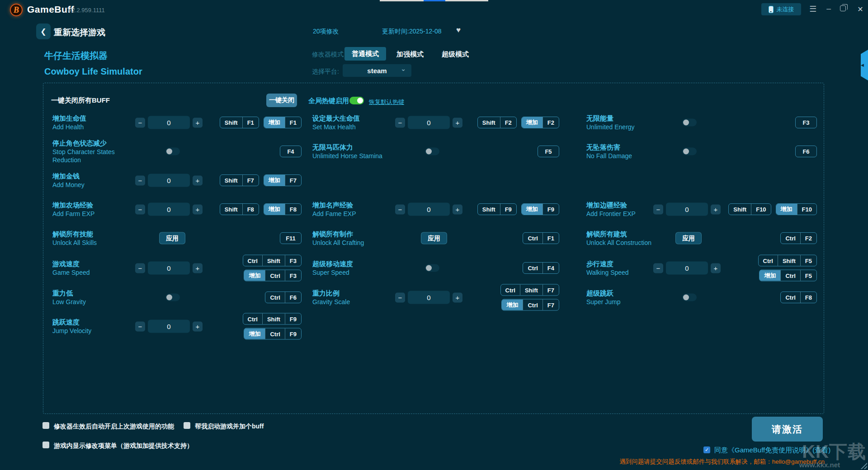  Describe the element at coordinates (357, 100) in the screenshot. I see `global-hotkey-toggle` at that location.